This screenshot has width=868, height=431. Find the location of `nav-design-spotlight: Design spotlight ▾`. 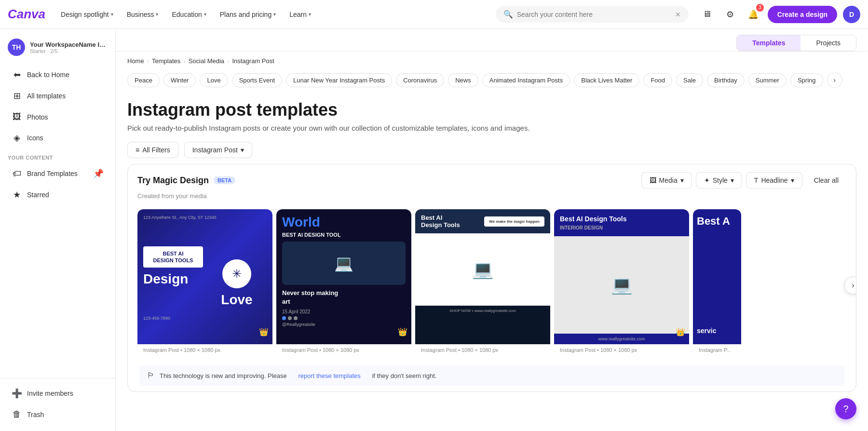

nav-design-spotlight: Design spotlight ▾ is located at coordinates (87, 14).